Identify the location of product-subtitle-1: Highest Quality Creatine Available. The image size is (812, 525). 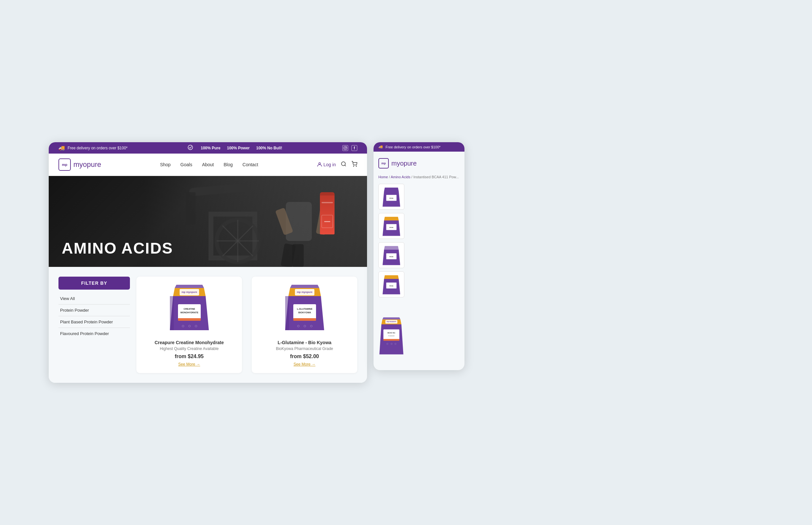
(189, 349).